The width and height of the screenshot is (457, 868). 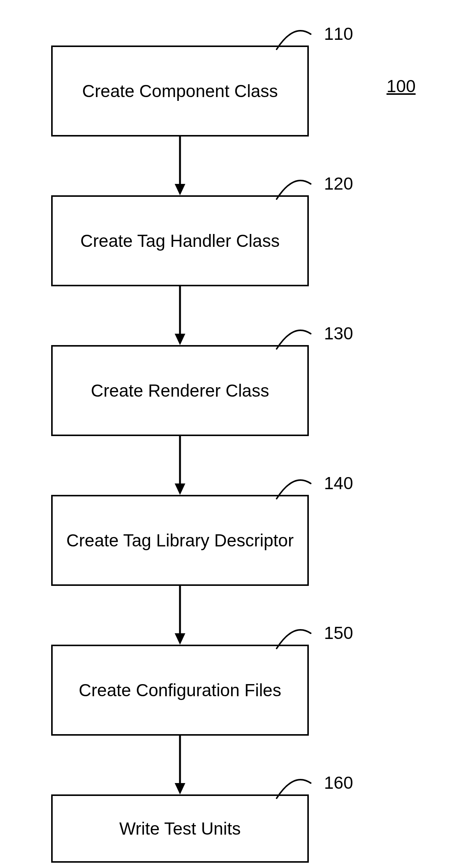 What do you see at coordinates (339, 34) in the screenshot?
I see `ref-110: 110` at bounding box center [339, 34].